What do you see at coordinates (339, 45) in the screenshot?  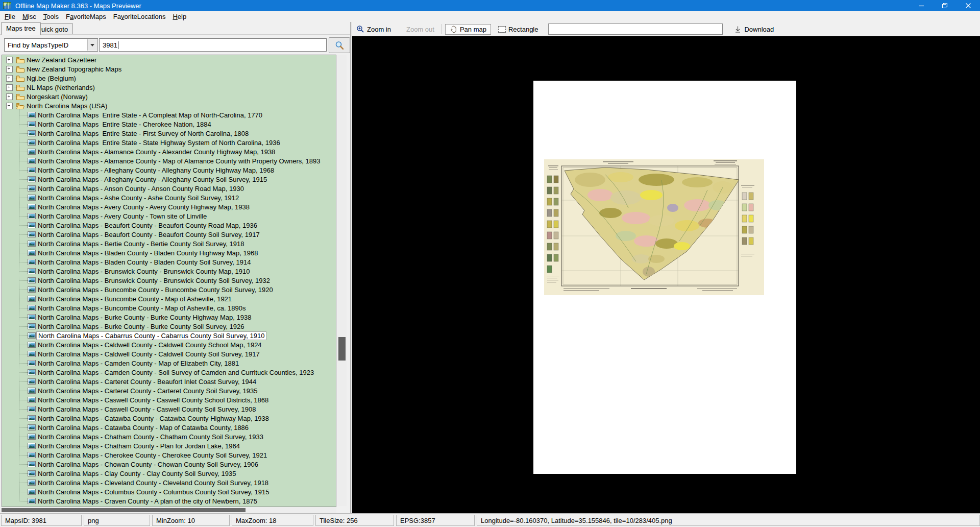 I see `search-button` at bounding box center [339, 45].